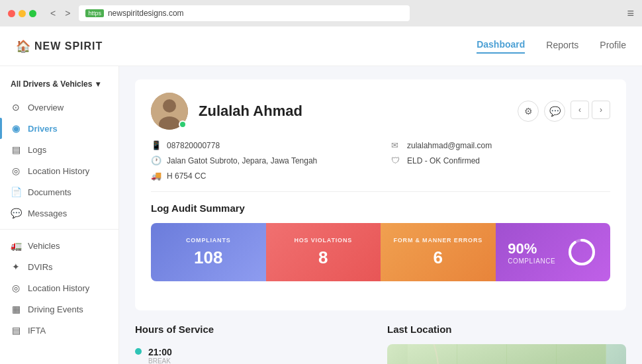 The width and height of the screenshot is (642, 364). What do you see at coordinates (563, 46) in the screenshot?
I see `nav-link-reports: Reports` at bounding box center [563, 46].